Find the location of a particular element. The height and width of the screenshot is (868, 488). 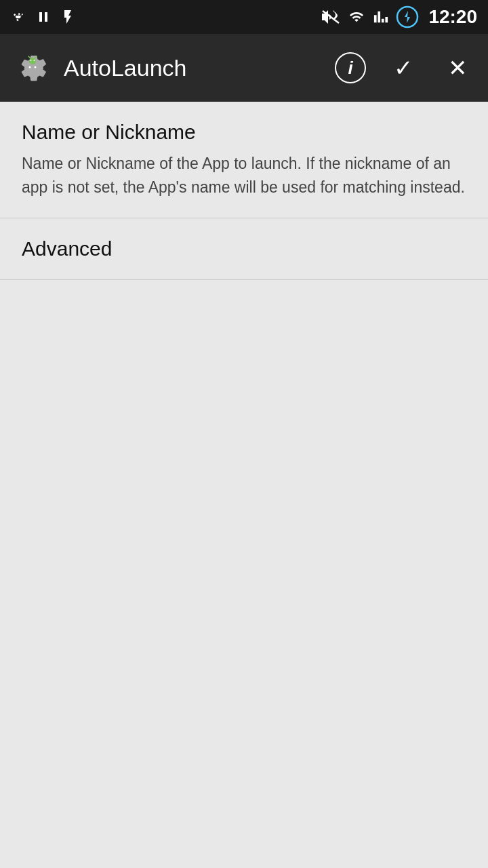

flash-icon is located at coordinates (68, 17).